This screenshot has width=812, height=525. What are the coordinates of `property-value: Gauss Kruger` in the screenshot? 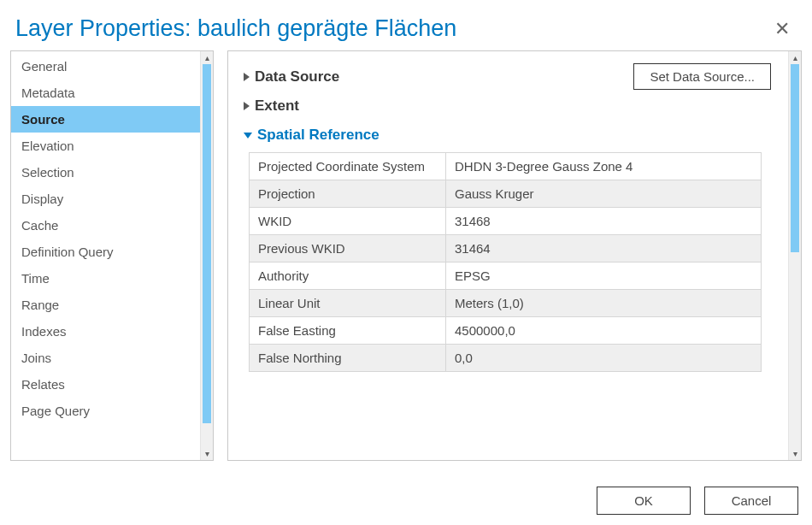 It's located at (603, 194).